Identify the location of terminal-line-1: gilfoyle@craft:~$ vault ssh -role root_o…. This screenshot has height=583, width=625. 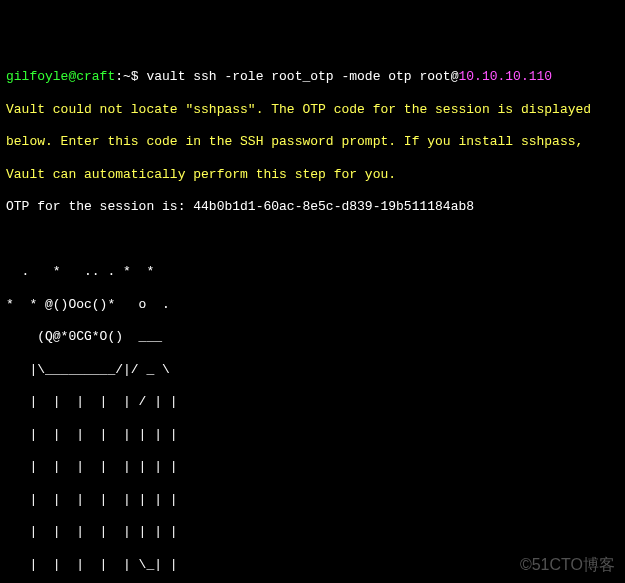
(312, 77).